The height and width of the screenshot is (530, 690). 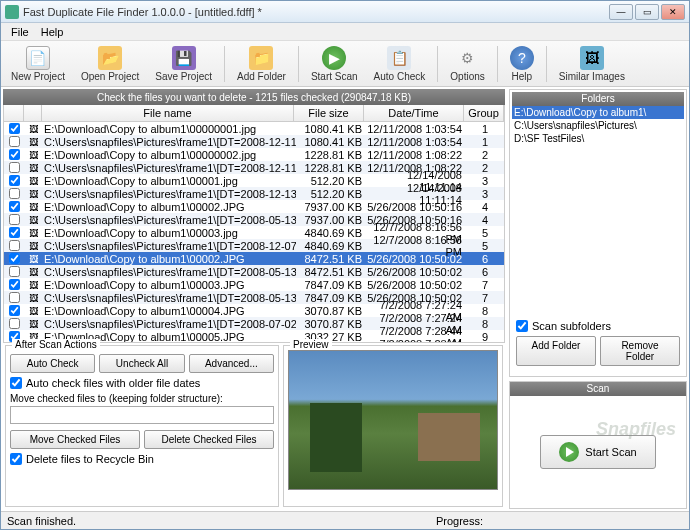 What do you see at coordinates (75, 440) in the screenshot?
I see `move-checked-files-button: Move Checked Files` at bounding box center [75, 440].